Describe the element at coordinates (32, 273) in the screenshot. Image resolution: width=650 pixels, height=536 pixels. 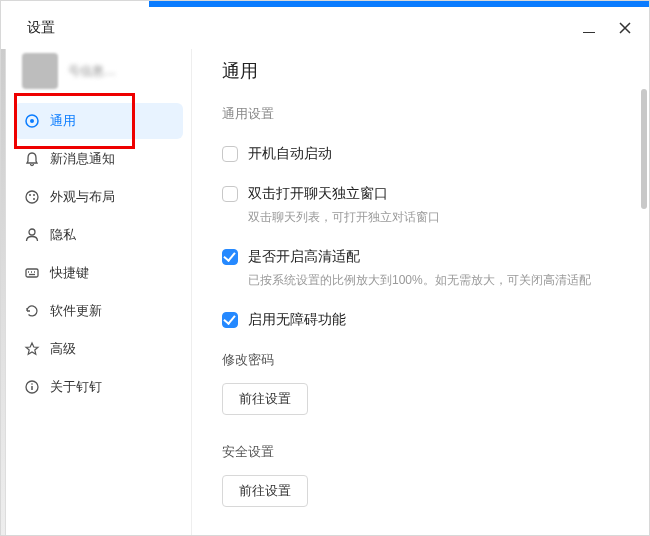
I see `keyboard-icon` at that location.